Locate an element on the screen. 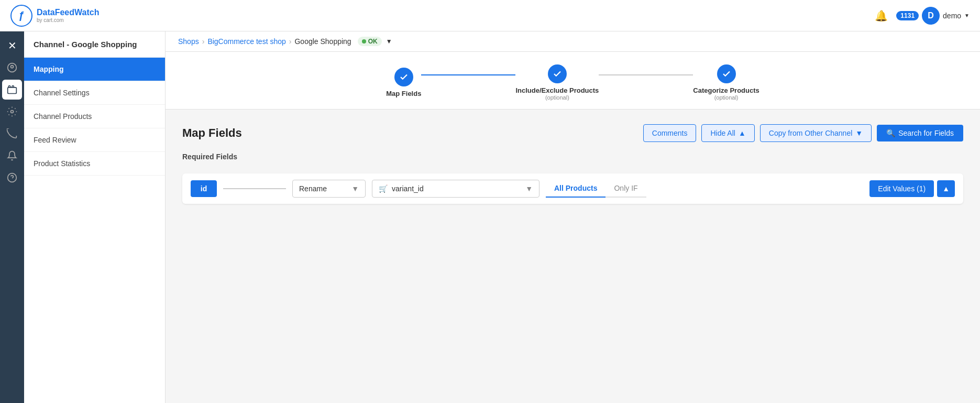  sidebar-shop-icon is located at coordinates (12, 90).